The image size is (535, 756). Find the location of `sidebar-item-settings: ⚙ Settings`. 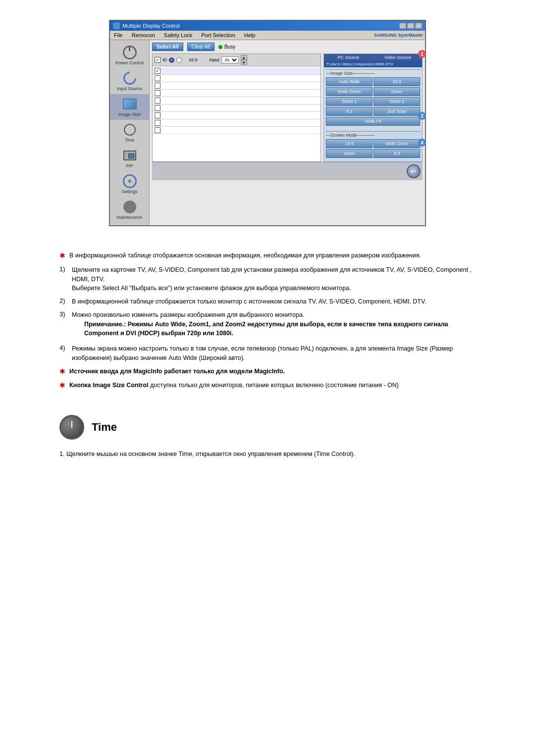

sidebar-item-settings: ⚙ Settings is located at coordinates (130, 184).